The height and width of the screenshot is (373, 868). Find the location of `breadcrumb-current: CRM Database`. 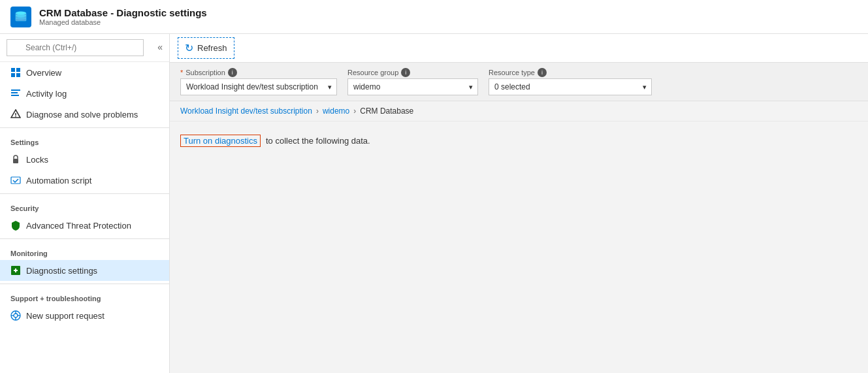

breadcrumb-current: CRM Database is located at coordinates (387, 111).